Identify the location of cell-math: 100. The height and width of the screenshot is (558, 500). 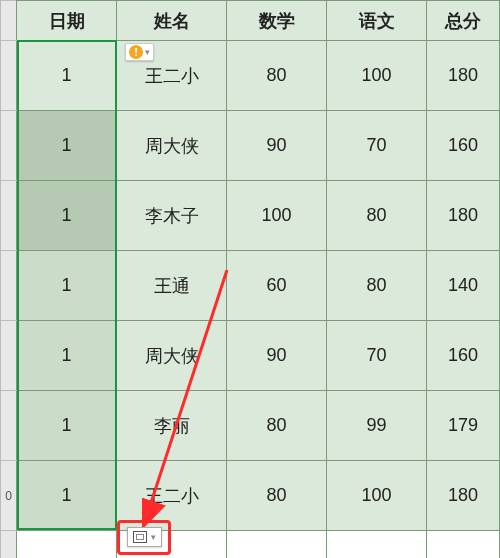
(277, 216).